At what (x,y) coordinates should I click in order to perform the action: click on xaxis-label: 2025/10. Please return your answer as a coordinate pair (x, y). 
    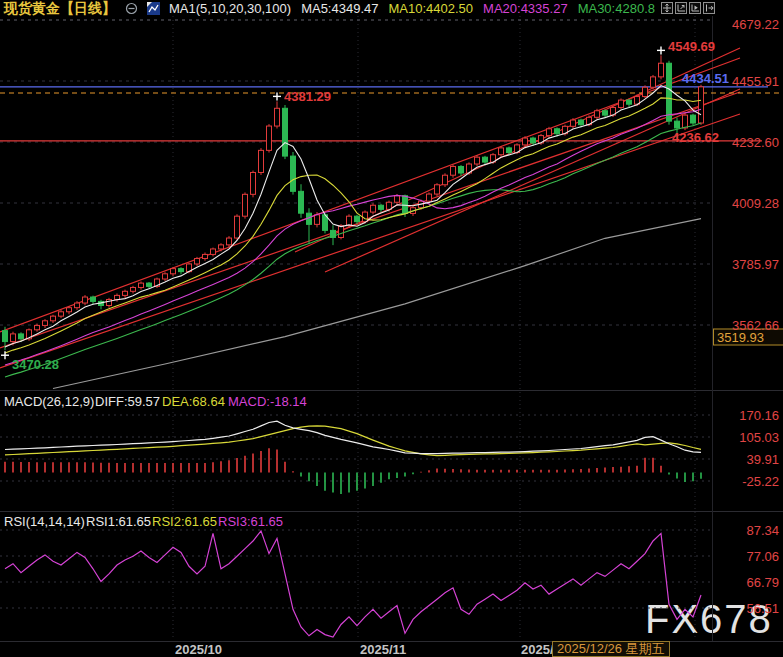
    Looking at the image, I should click on (198, 650).